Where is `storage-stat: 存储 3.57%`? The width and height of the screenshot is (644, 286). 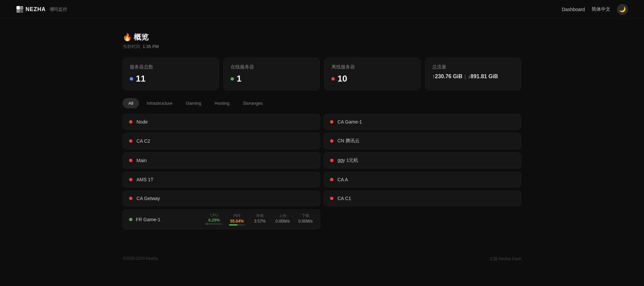
storage-stat: 存储 3.57% is located at coordinates (260, 220).